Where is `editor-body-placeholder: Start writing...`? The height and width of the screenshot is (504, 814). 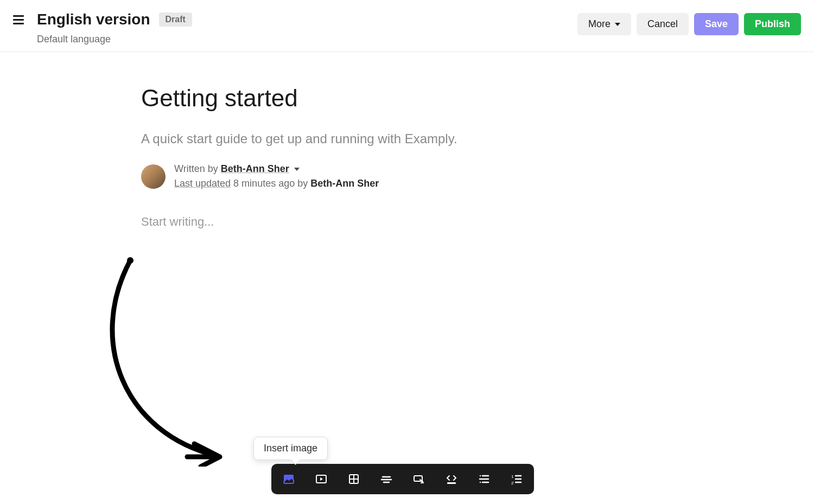 editor-body-placeholder: Start writing... is located at coordinates (342, 222).